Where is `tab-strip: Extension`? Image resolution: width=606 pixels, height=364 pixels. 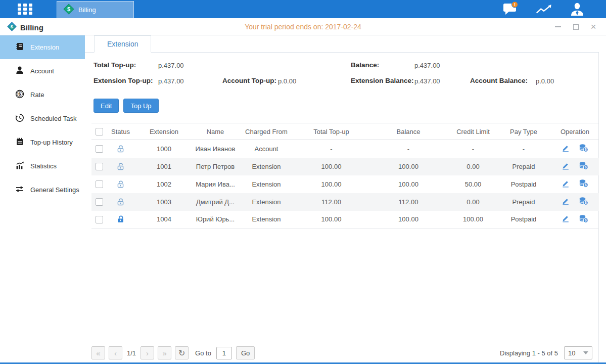 tab-strip: Extension is located at coordinates (342, 44).